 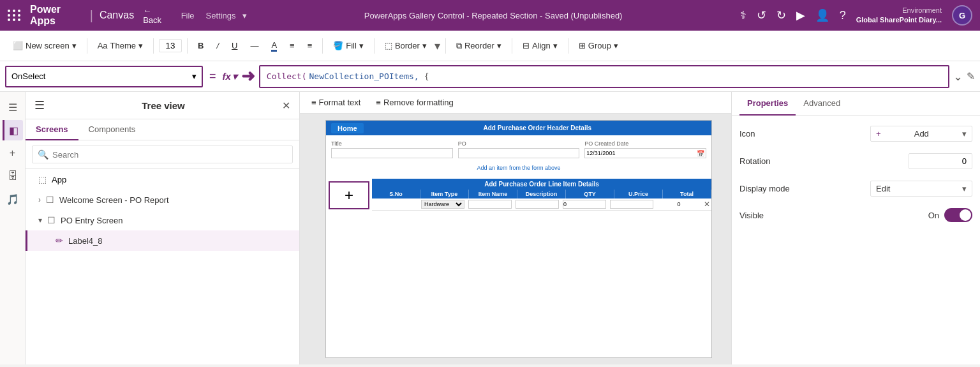 What do you see at coordinates (221, 15) in the screenshot?
I see `settings-menu: Settings` at bounding box center [221, 15].